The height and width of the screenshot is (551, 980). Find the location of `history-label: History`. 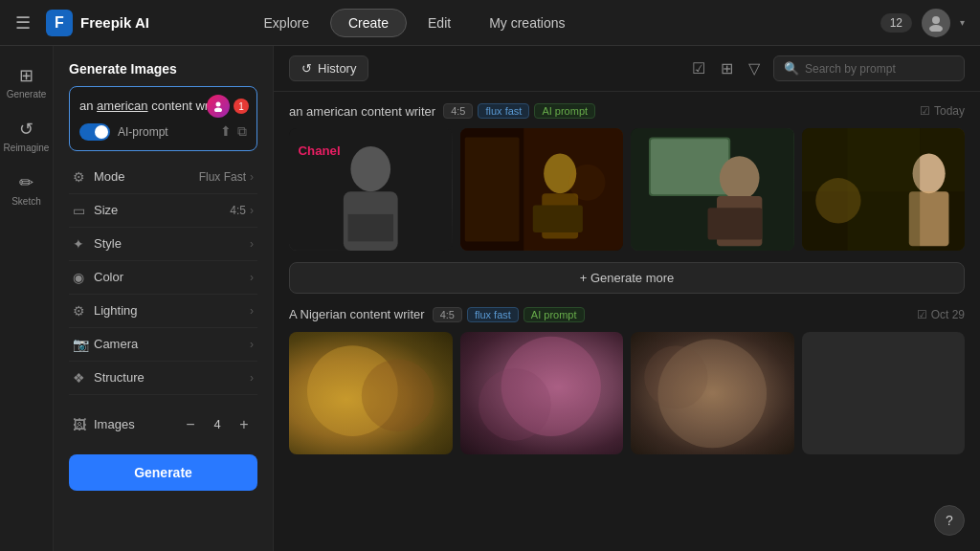

history-label: History is located at coordinates (337, 69).